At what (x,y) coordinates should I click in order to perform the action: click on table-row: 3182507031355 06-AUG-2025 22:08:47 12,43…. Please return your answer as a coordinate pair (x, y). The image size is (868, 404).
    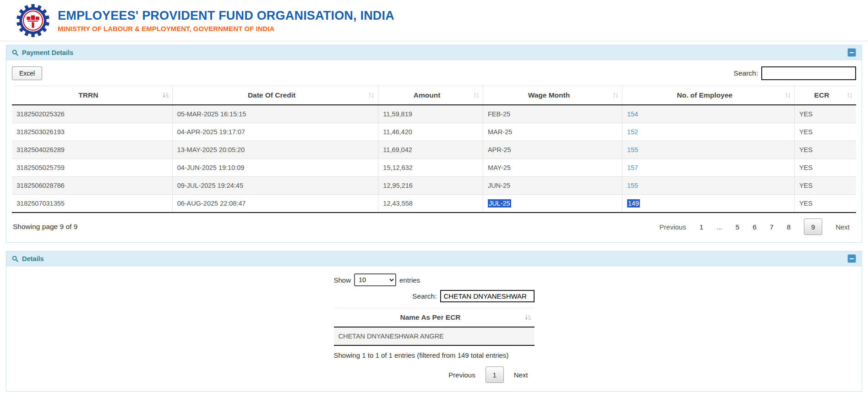
    Looking at the image, I should click on (434, 204).